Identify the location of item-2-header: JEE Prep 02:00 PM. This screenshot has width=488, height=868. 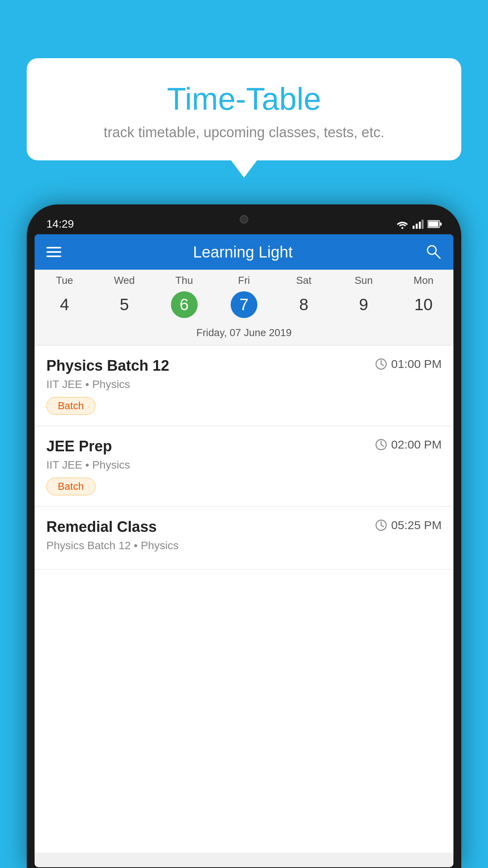
(244, 447).